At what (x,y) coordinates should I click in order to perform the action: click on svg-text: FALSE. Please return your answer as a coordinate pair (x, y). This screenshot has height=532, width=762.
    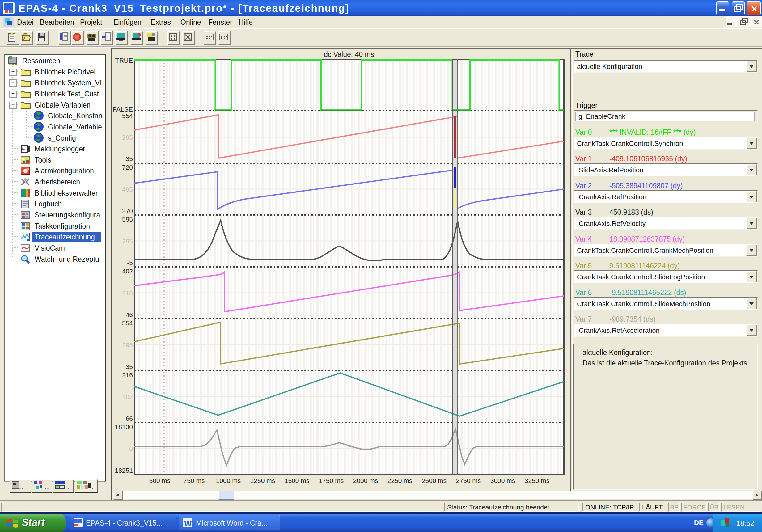
    Looking at the image, I should click on (123, 109).